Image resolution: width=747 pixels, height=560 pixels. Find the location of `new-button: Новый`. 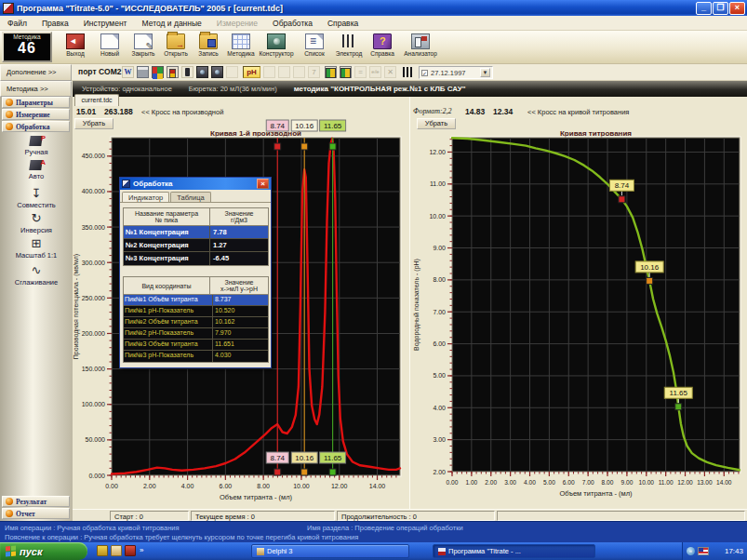

new-button: Новый is located at coordinates (110, 48).